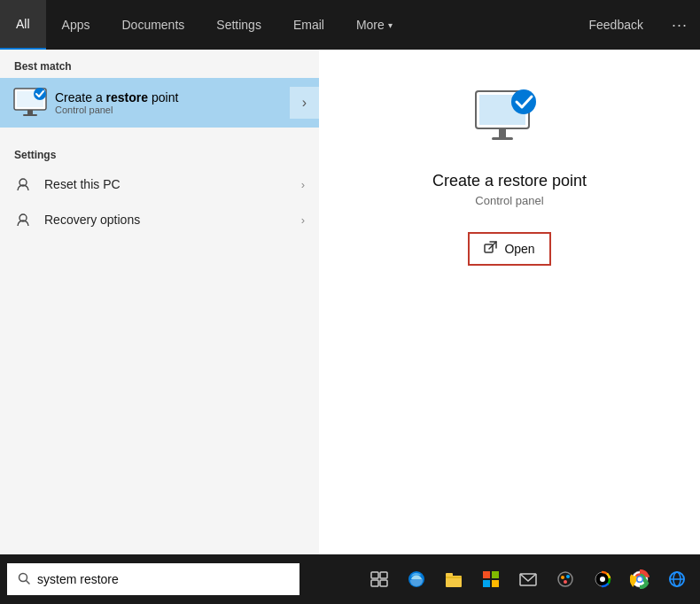 This screenshot has width=700, height=604. Describe the element at coordinates (76, 25) in the screenshot. I see `nav-item-apps: Apps` at that location.